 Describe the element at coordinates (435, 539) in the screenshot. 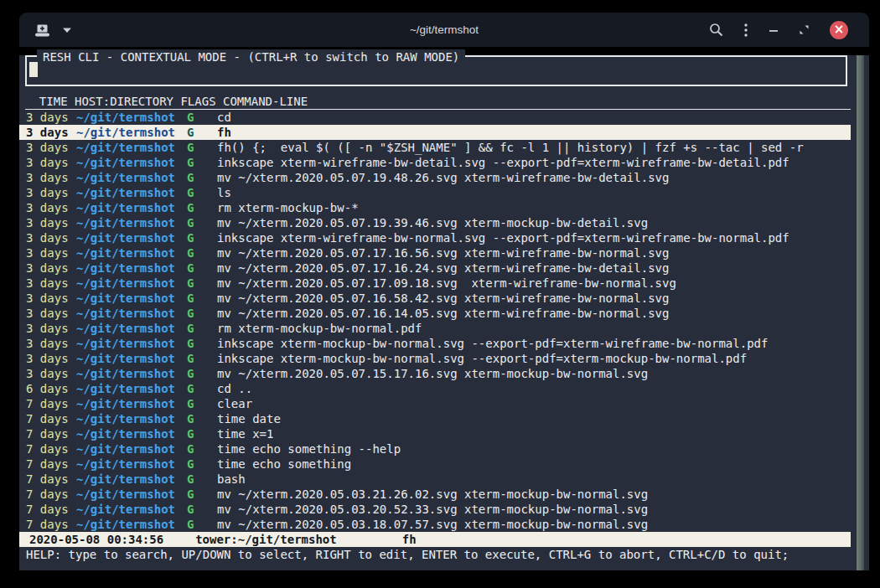

I see `status-bar: 2020-05-08 00:34:56 tower:~/git/termshot…` at that location.